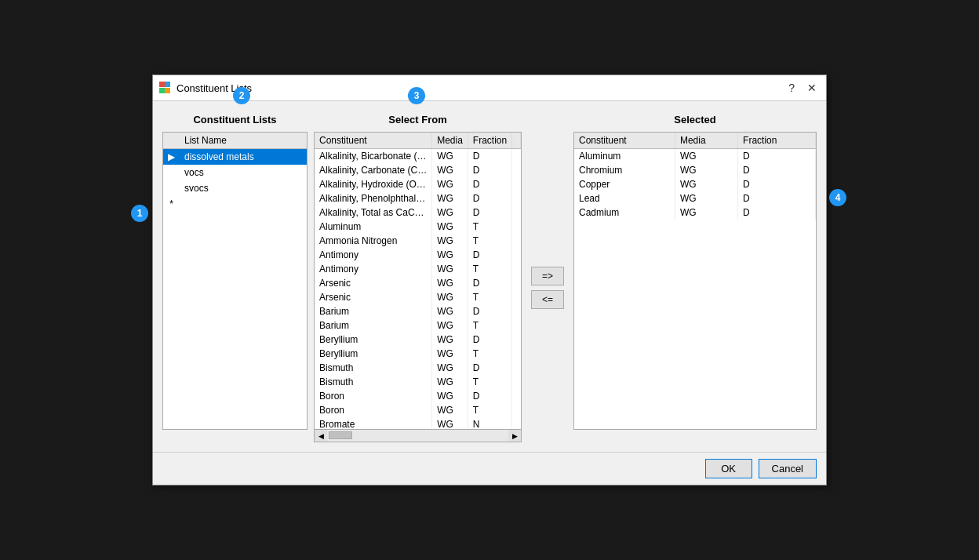 The width and height of the screenshot is (979, 560). Describe the element at coordinates (802, 88) in the screenshot. I see `title-bar-buttons: ? ✕` at that location.